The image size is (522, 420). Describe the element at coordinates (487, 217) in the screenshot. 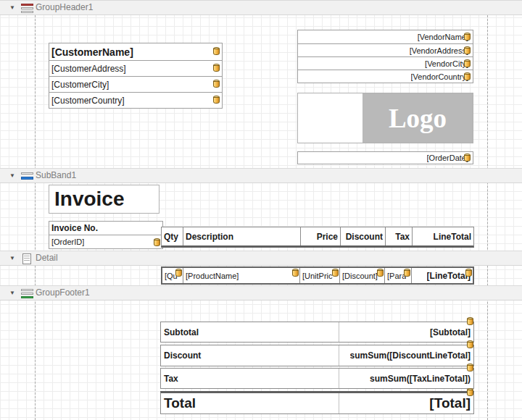

I see `margin-line-right` at that location.